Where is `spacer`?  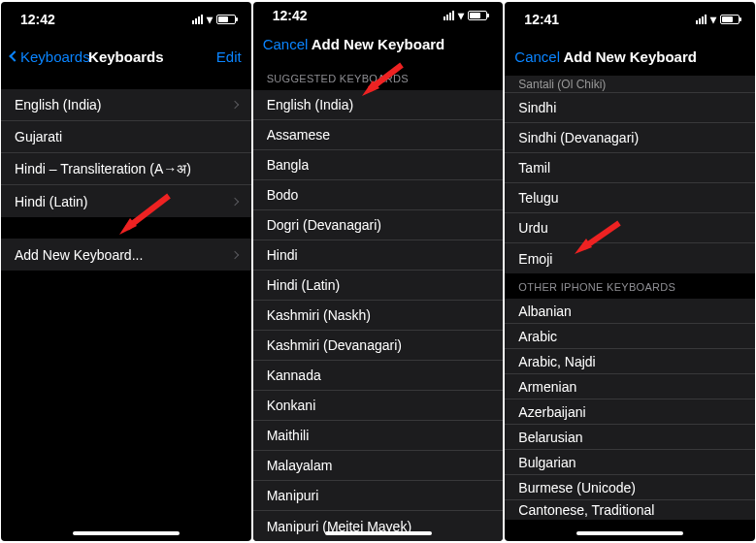 spacer is located at coordinates (126, 228).